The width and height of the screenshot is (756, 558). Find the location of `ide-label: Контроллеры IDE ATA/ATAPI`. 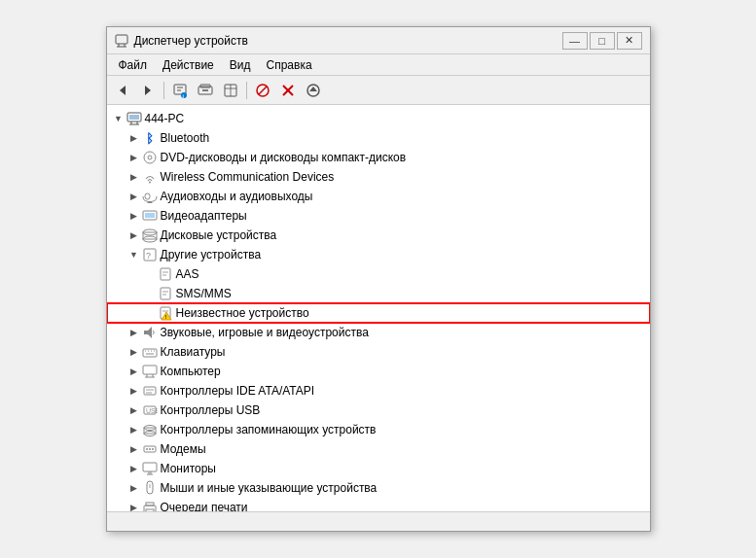

ide-label: Контроллеры IDE ATA/ATAPI is located at coordinates (237, 391).